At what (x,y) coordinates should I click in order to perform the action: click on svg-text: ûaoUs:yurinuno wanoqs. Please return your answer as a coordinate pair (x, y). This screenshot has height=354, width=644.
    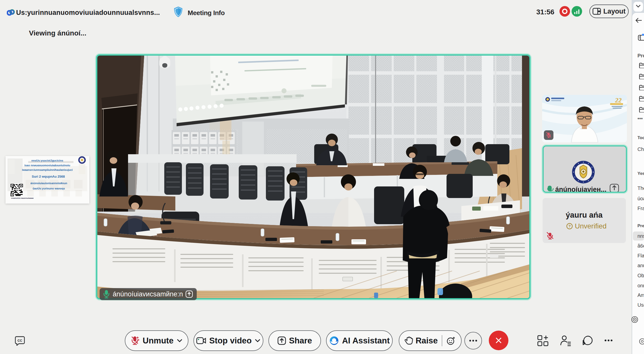
    Looking at the image, I should click on (49, 188).